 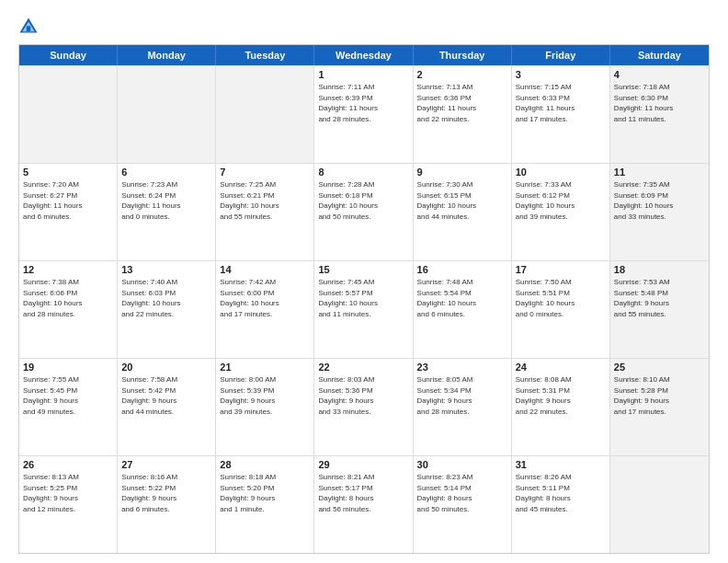 What do you see at coordinates (364, 309) in the screenshot?
I see `calendar-day-15: 15Sunrise: 7:45 AM Sunset: 5:57 PM Dayli…` at bounding box center [364, 309].